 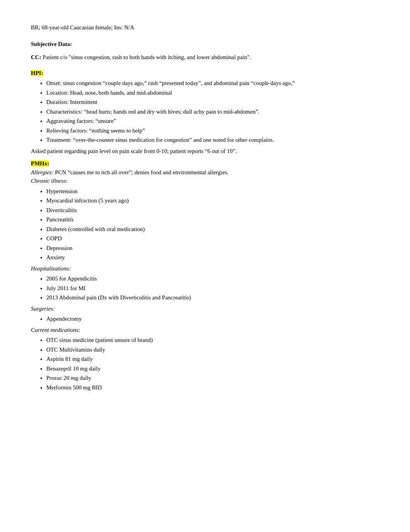 I want to click on list-item: Benazepril 10 mg daily, so click(x=213, y=369).